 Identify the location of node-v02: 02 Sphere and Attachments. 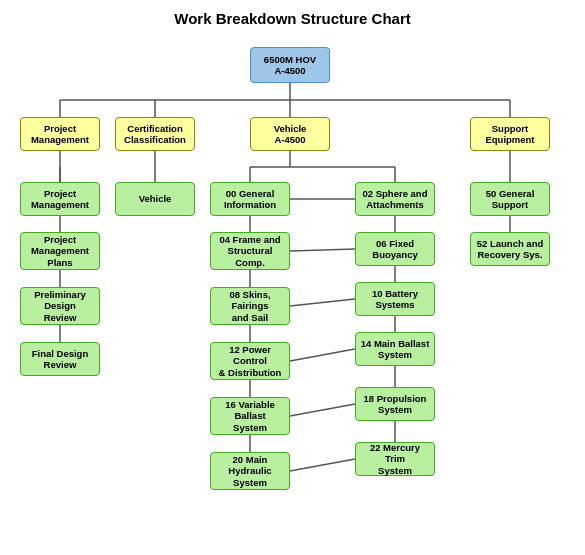
(395, 199).